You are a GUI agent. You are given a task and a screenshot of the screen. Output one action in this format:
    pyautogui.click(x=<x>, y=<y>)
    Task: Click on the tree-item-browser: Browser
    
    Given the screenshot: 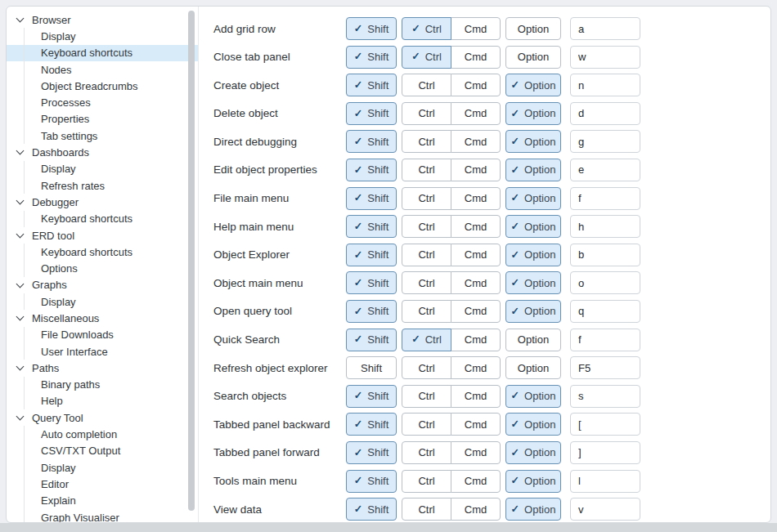 What is the action you would take?
    pyautogui.click(x=102, y=20)
    